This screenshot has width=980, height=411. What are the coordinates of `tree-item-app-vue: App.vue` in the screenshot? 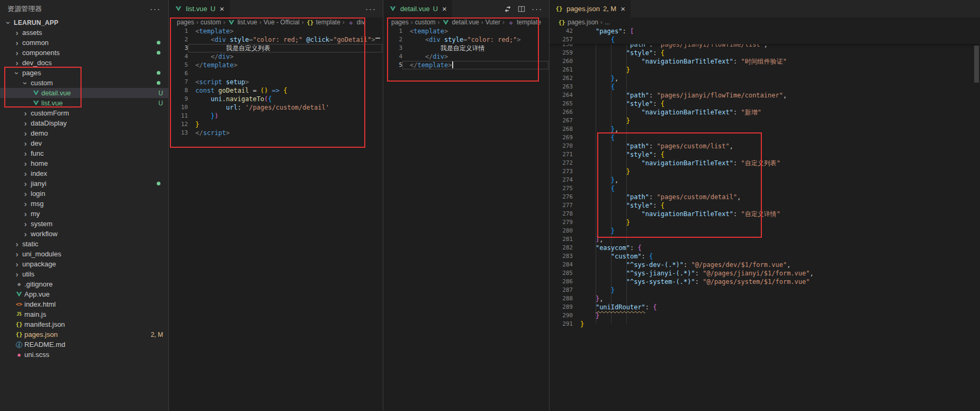 It's located at (84, 294).